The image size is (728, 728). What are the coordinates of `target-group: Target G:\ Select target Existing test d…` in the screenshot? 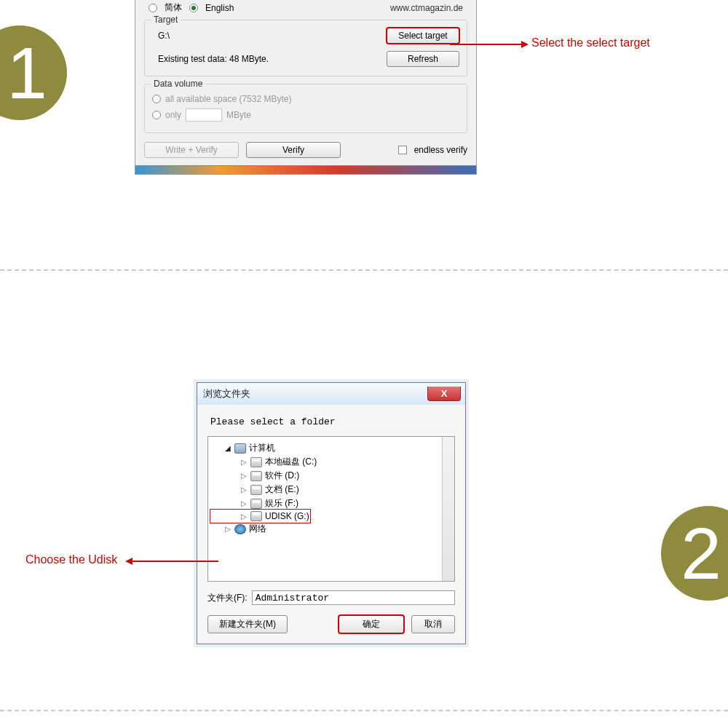 It's located at (306, 48).